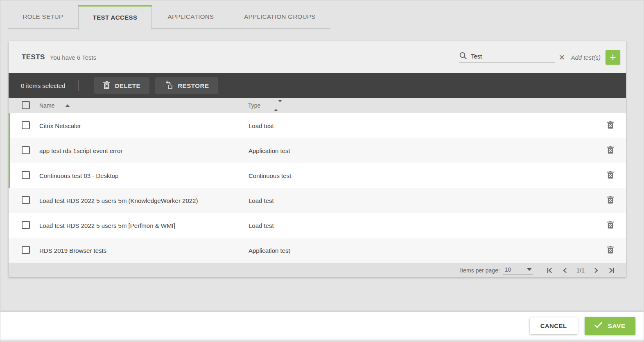 The image size is (644, 342). I want to click on search-box, so click(507, 57).